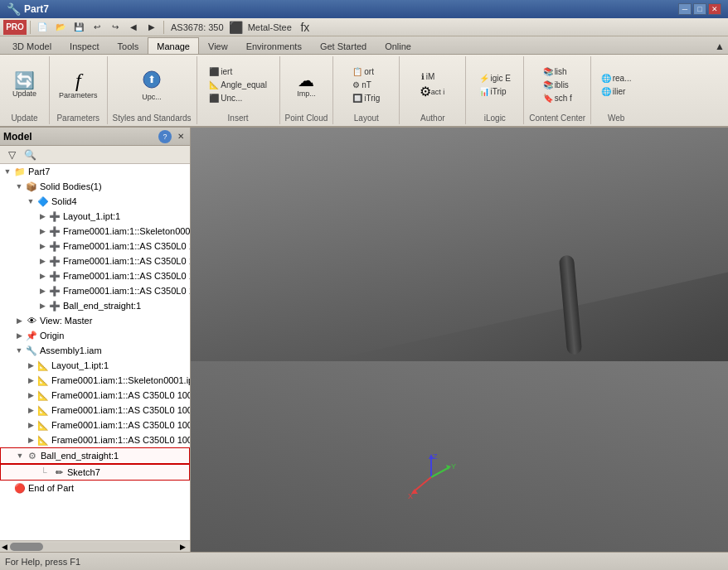 This screenshot has width=728, height=570. Describe the element at coordinates (42, 27) in the screenshot. I see `new-button: 📄` at that location.